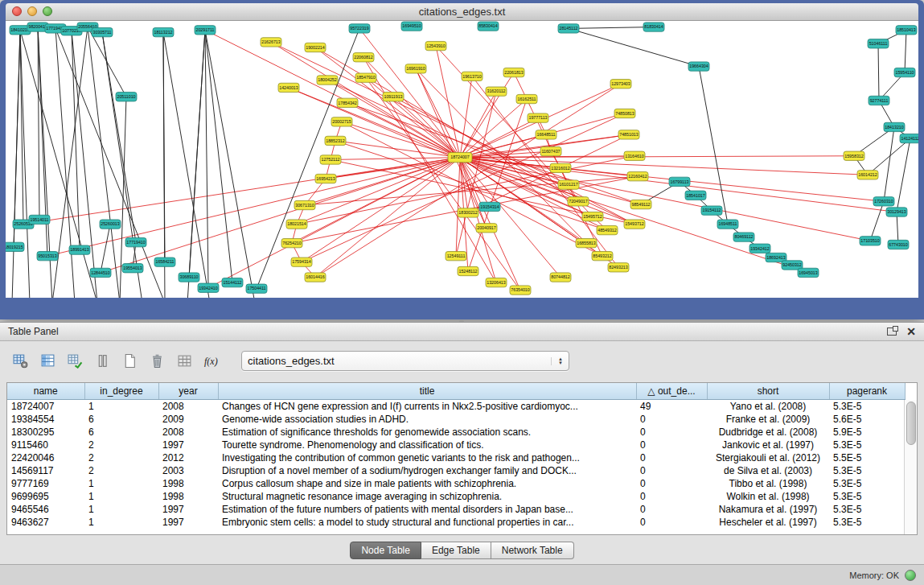 The height and width of the screenshot is (585, 924). I want to click on table-row: 977716911998Corpus callosum shape and si…, so click(456, 484).